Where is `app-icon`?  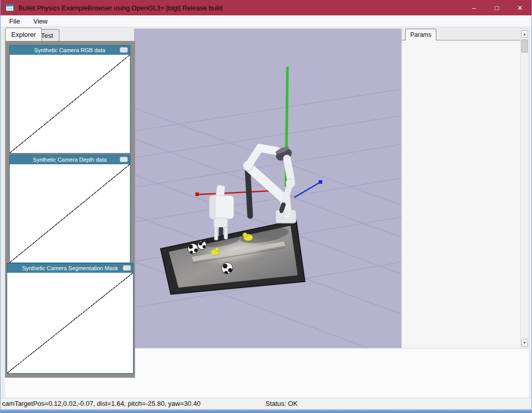 app-icon is located at coordinates (10, 8).